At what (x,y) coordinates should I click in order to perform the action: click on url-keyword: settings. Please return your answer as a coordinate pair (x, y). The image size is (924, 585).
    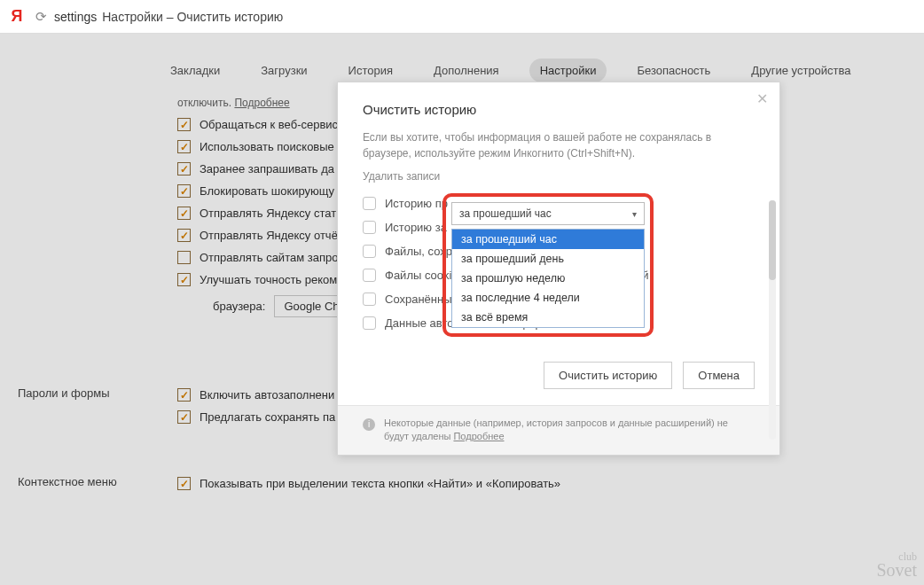
    Looking at the image, I should click on (75, 17).